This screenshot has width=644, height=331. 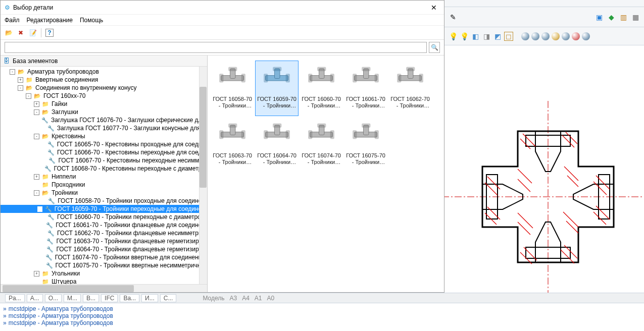 What do you see at coordinates (21, 33) in the screenshot?
I see `delete-icon: ✖` at bounding box center [21, 33].